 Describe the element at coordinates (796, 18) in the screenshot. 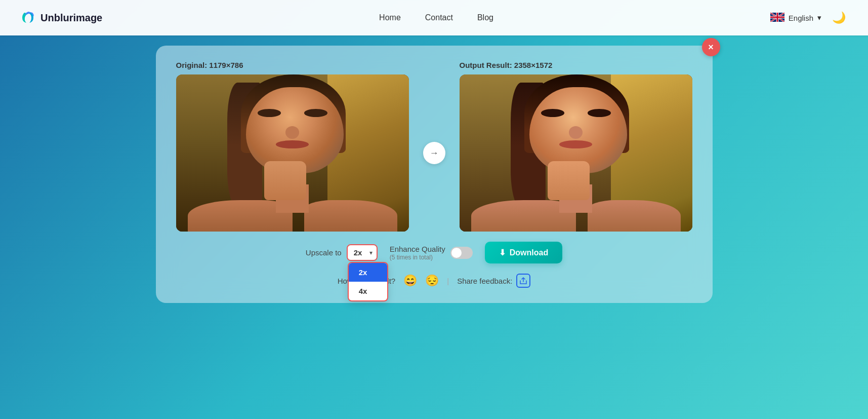

I see `language-selector: English ▾` at that location.